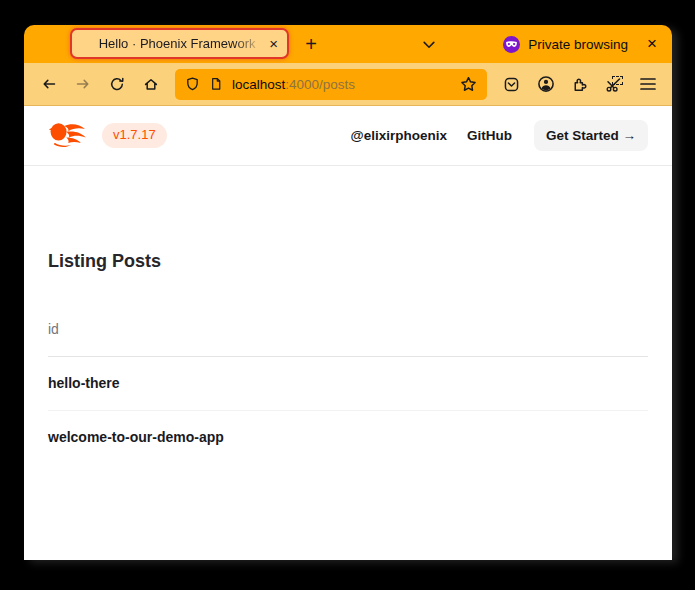 Image resolution: width=695 pixels, height=590 pixels. I want to click on chevron-down-icon, so click(429, 45).